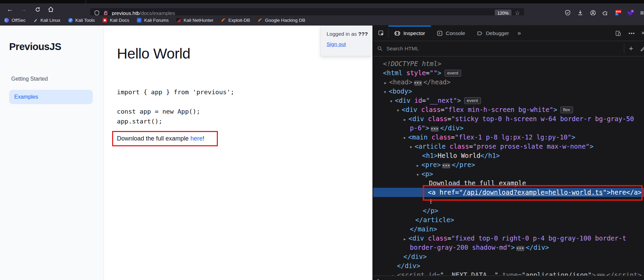 The image size is (644, 280). Describe the element at coordinates (106, 13) in the screenshot. I see `insecure-lock-icon` at that location.